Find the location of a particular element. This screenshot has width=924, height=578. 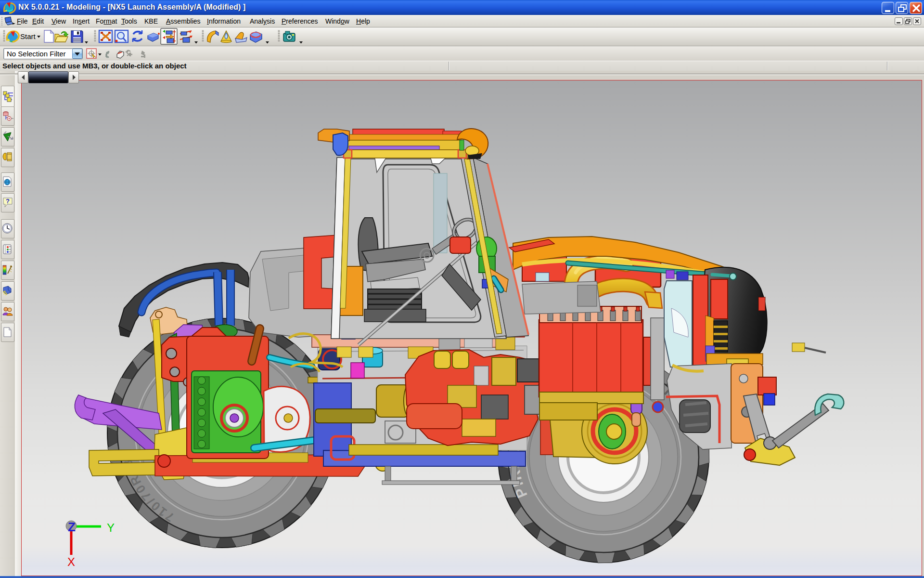

svg-text: Y is located at coordinates (111, 528).